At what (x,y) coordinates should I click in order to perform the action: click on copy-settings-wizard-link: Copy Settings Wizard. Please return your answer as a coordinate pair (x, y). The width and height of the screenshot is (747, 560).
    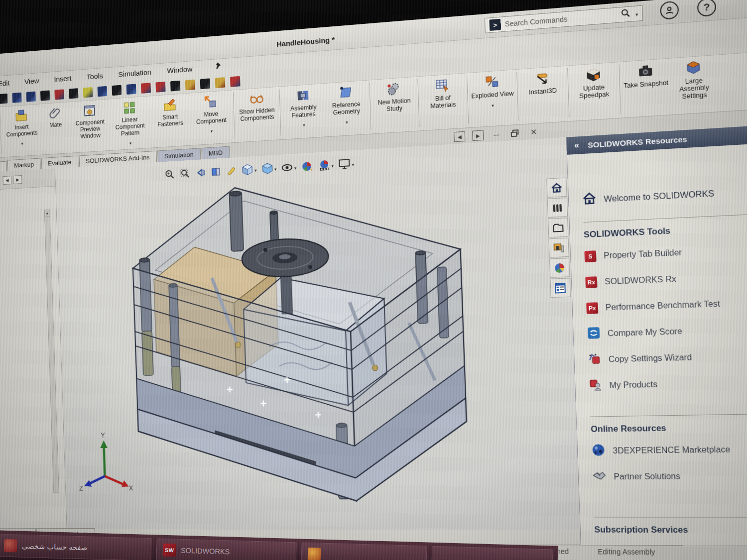
    Looking at the image, I should click on (667, 357).